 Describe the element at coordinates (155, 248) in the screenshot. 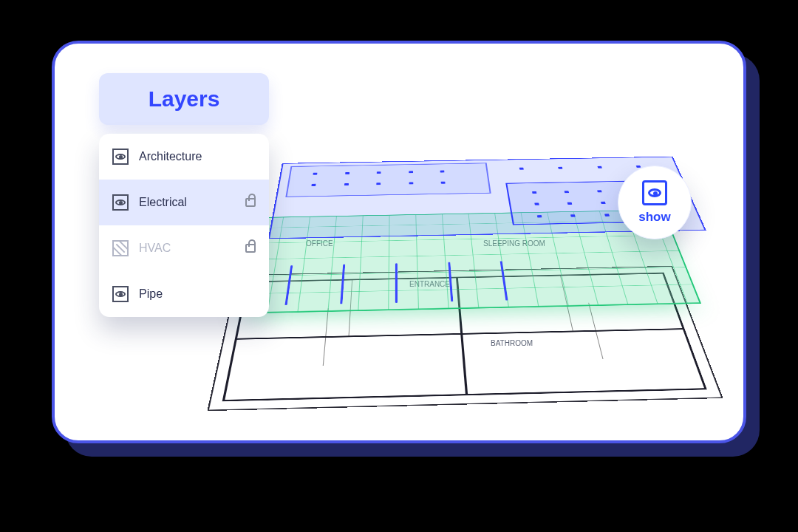

I see `layer-label: HVAC` at that location.